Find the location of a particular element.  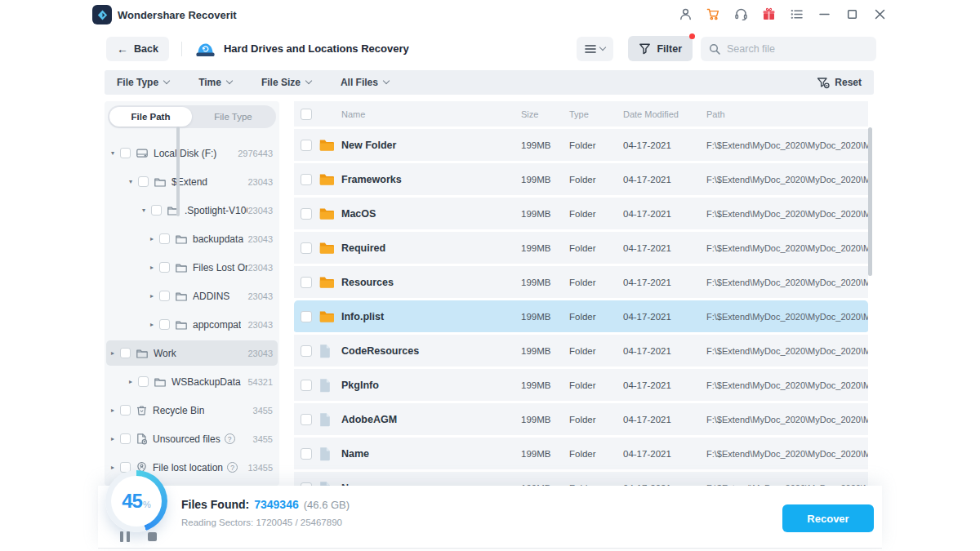

tree-item-count: 3455 is located at coordinates (266, 439).